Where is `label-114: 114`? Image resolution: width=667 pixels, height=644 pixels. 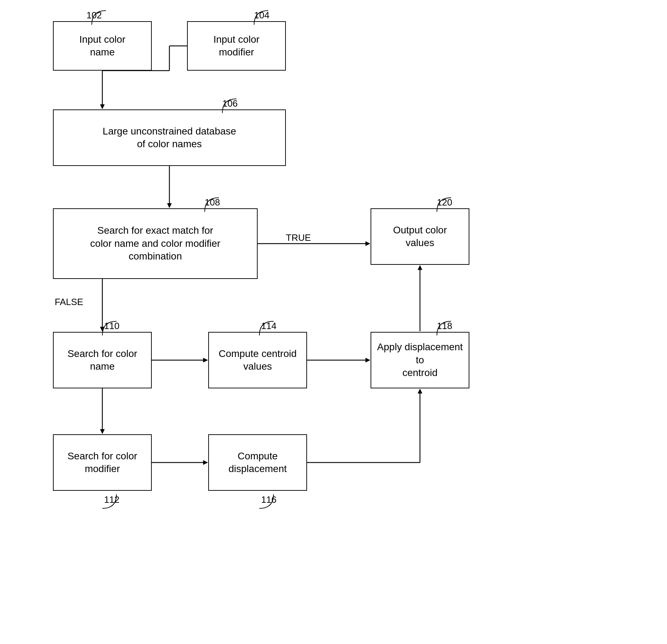
label-114: 114 is located at coordinates (269, 326).